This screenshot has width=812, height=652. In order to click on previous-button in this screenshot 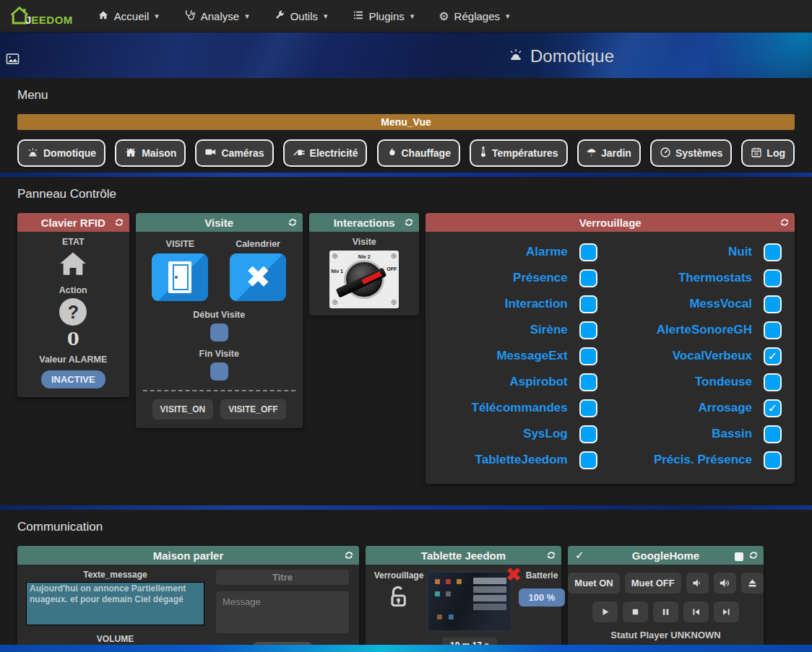, I will do `click(696, 612)`.